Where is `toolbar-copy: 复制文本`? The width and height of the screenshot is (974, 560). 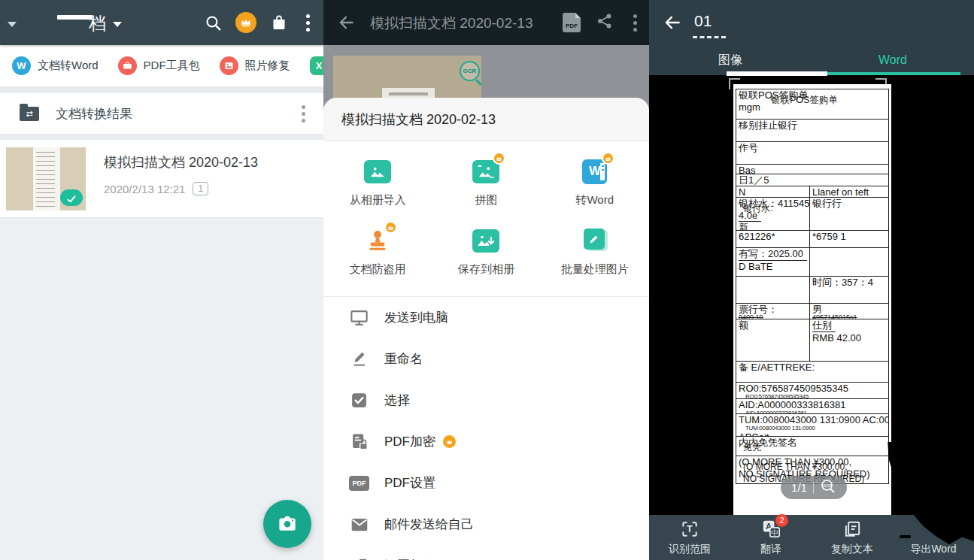
toolbar-copy: 复制文本 is located at coordinates (852, 537).